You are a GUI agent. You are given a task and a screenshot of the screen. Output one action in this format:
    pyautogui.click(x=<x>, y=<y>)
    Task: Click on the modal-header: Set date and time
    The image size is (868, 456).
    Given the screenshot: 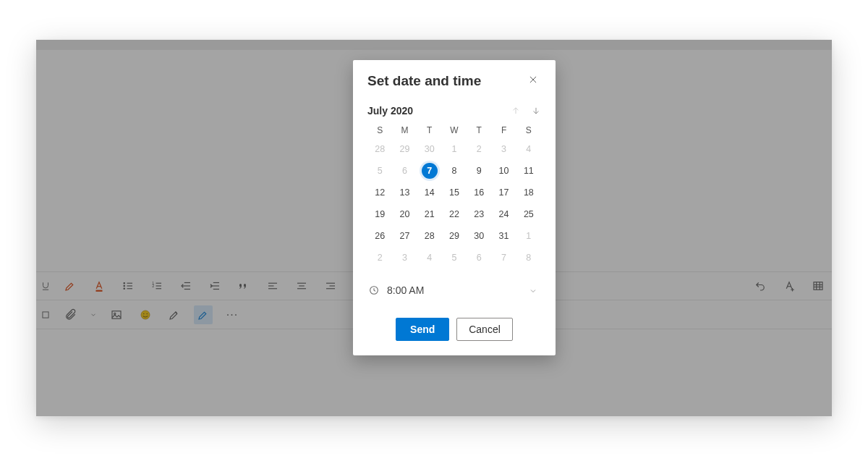 What is the action you would take?
    pyautogui.click(x=454, y=81)
    